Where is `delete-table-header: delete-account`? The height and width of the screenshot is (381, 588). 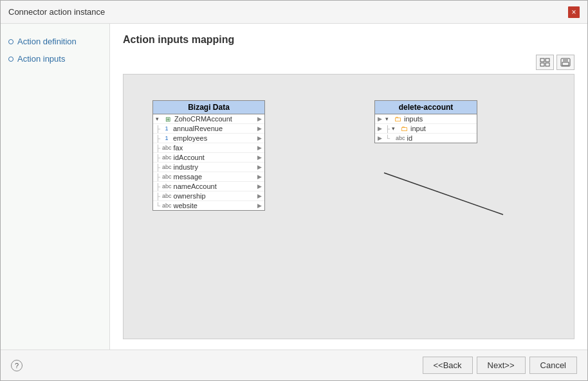 delete-table-header: delete-account is located at coordinates (426, 108).